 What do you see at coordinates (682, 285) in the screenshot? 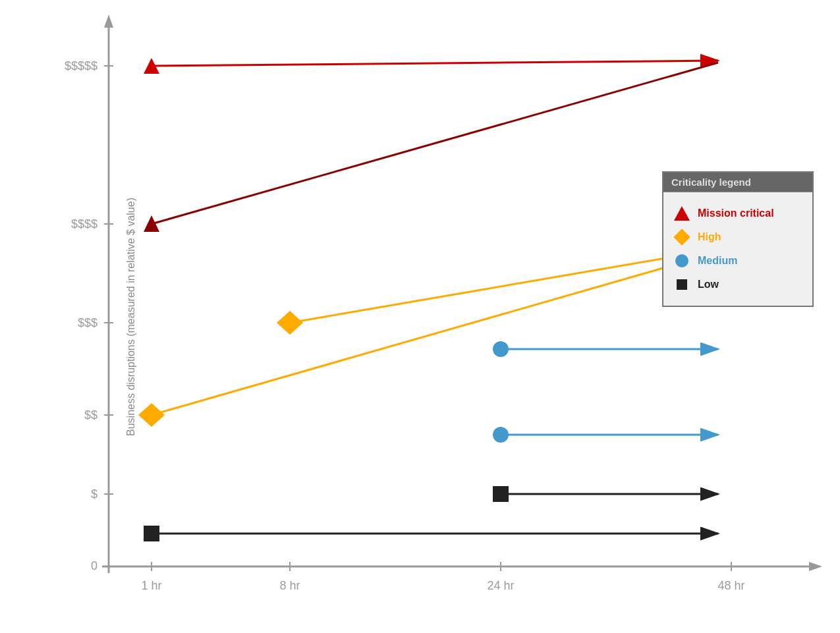
I see `legend-symbol-low` at bounding box center [682, 285].